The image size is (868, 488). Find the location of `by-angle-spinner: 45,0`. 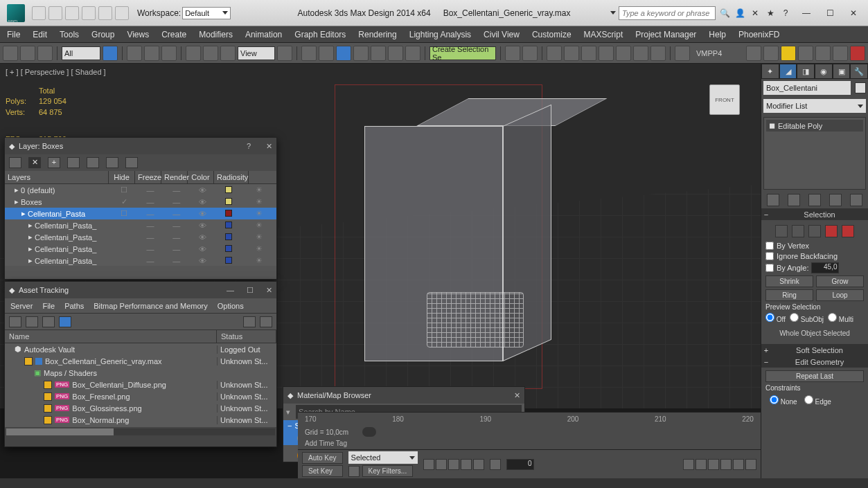

by-angle-spinner: 45,0 is located at coordinates (825, 268).